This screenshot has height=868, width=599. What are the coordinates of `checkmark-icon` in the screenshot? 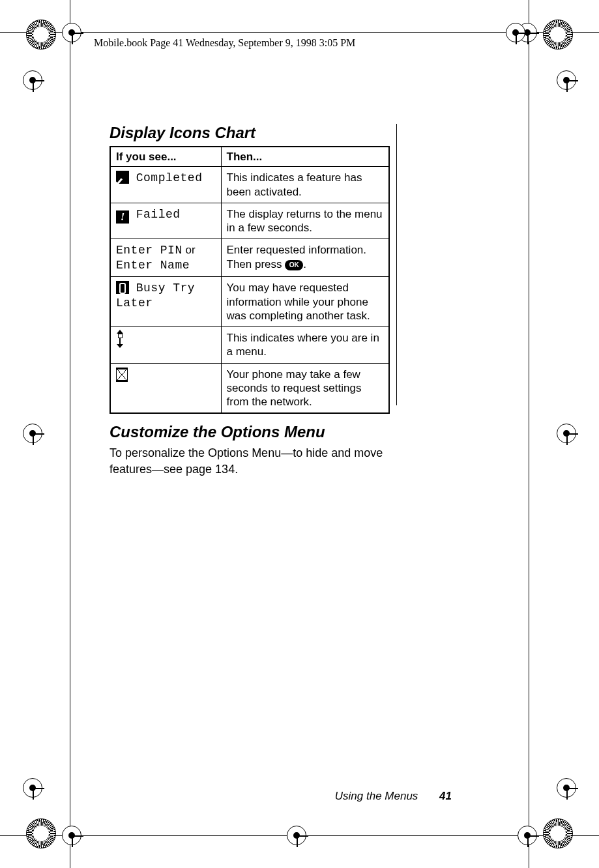 It's located at (123, 177).